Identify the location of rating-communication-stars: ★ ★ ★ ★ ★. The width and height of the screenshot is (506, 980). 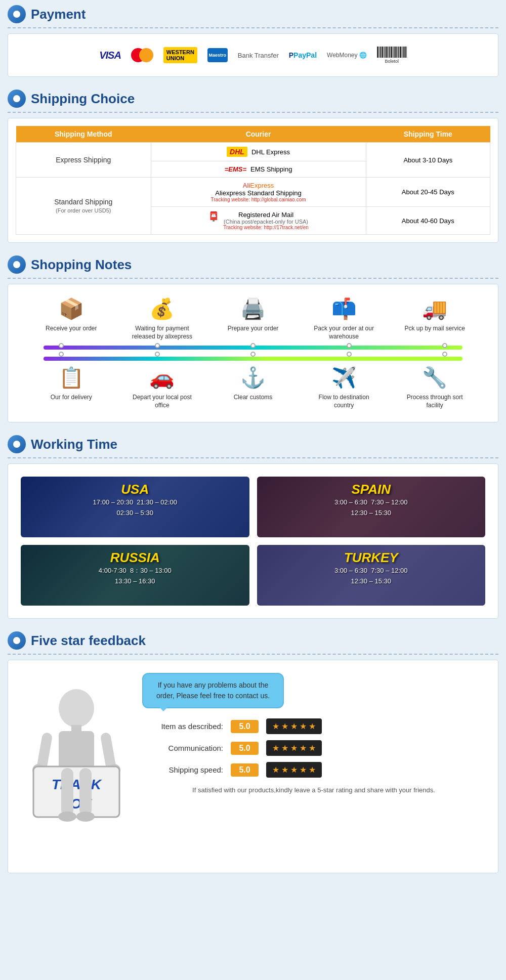
(294, 748).